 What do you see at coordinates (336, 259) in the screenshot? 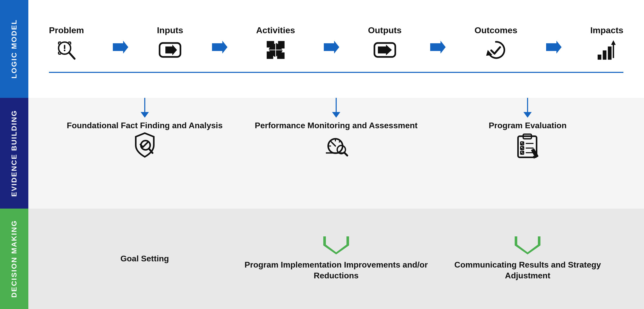
I see `decision-item-implementation: Program Implementation Improvements and/…` at bounding box center [336, 259].